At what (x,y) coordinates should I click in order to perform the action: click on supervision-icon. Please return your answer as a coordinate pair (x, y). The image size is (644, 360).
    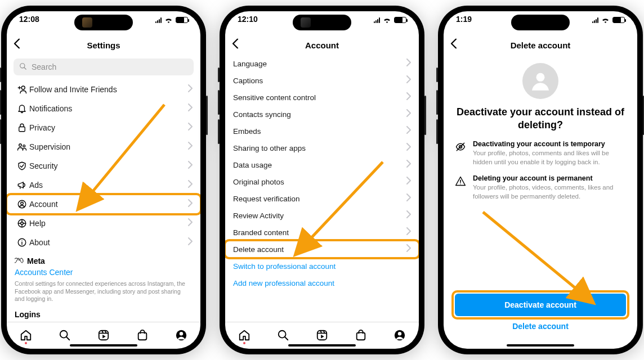
    Looking at the image, I should click on (22, 147).